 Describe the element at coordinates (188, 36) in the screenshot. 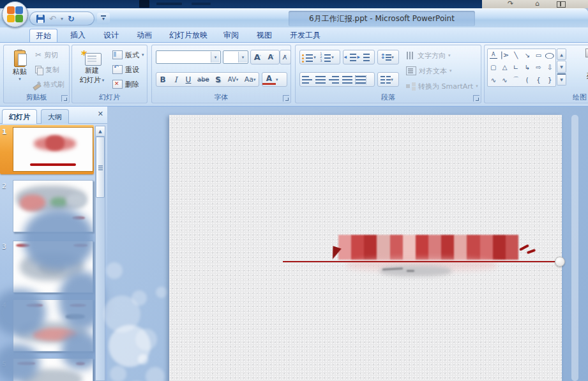

I see `tab-slideshow: 幻灯片放映` at that location.